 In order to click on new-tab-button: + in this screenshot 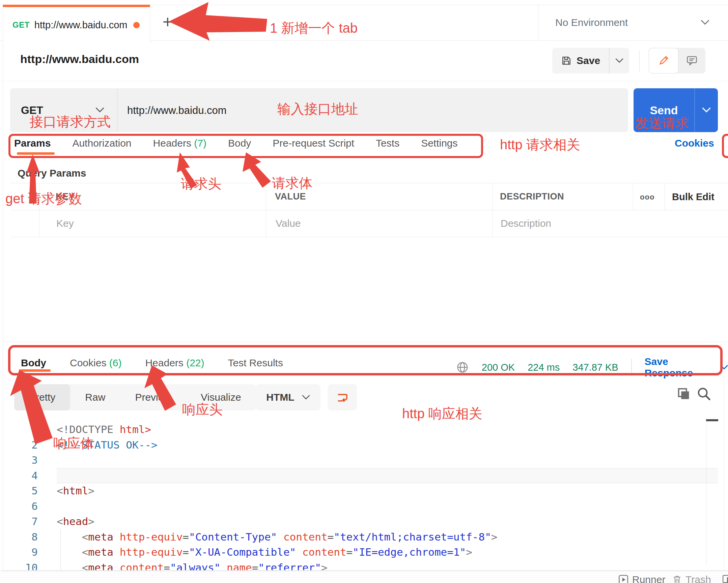, I will do `click(168, 22)`.